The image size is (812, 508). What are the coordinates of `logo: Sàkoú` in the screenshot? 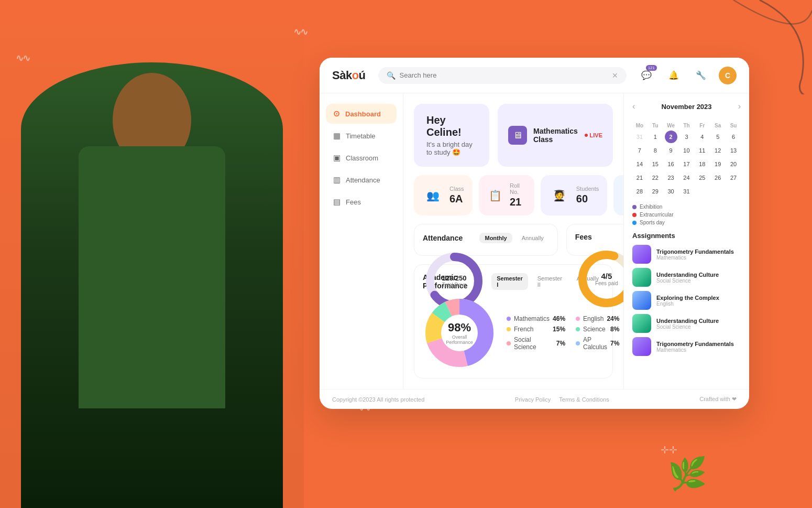 It's located at (349, 75).